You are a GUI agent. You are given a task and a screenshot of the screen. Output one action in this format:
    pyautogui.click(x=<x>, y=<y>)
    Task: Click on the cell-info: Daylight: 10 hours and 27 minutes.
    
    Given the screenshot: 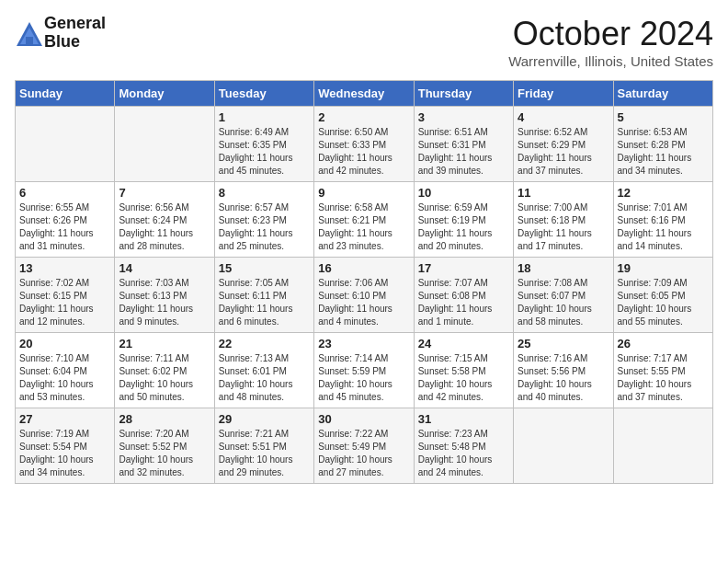 What is the action you would take?
    pyautogui.click(x=364, y=466)
    